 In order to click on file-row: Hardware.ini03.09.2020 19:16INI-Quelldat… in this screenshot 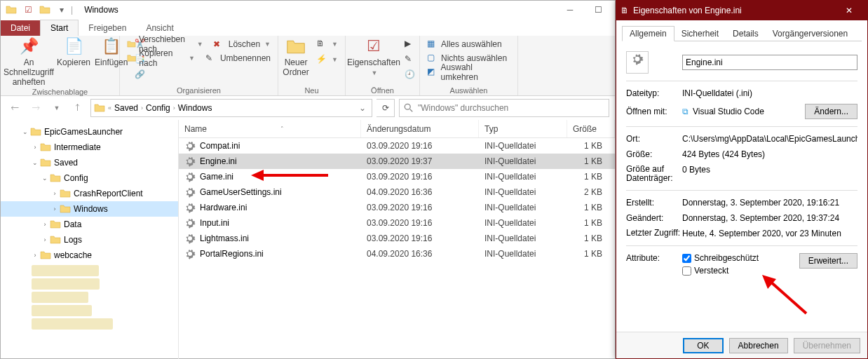, I will do `click(397, 208)`.